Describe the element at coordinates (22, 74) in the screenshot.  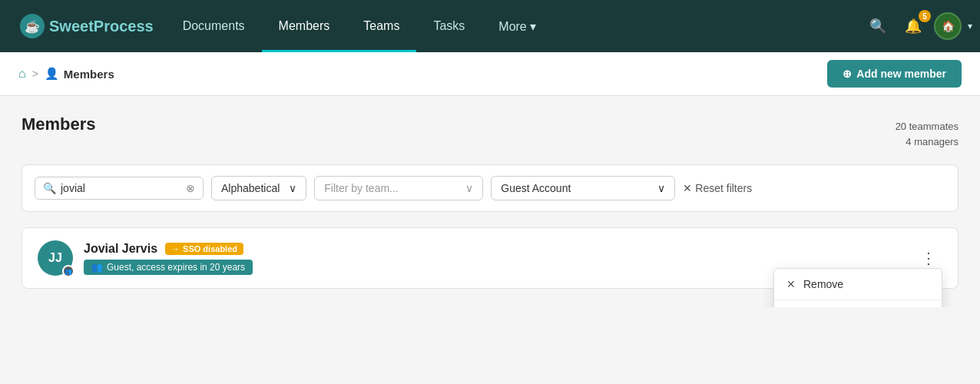
I see `home-breadcrumb: ⌂` at that location.